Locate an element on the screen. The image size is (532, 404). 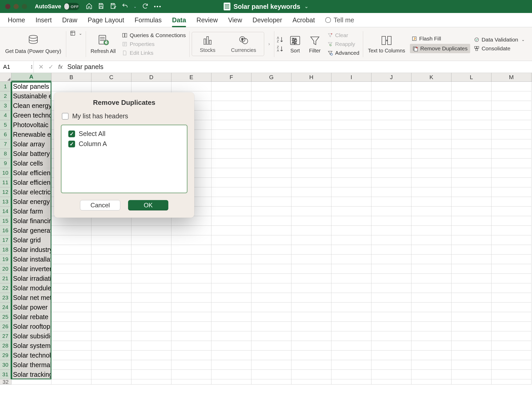
column-a-row: Column A is located at coordinates (124, 144).